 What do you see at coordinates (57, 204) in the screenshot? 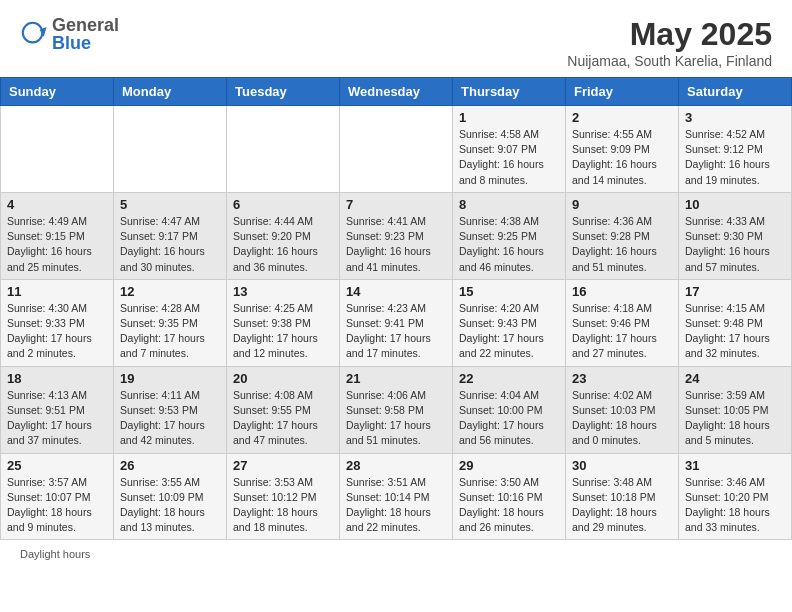
I see `day-number: 4` at bounding box center [57, 204].